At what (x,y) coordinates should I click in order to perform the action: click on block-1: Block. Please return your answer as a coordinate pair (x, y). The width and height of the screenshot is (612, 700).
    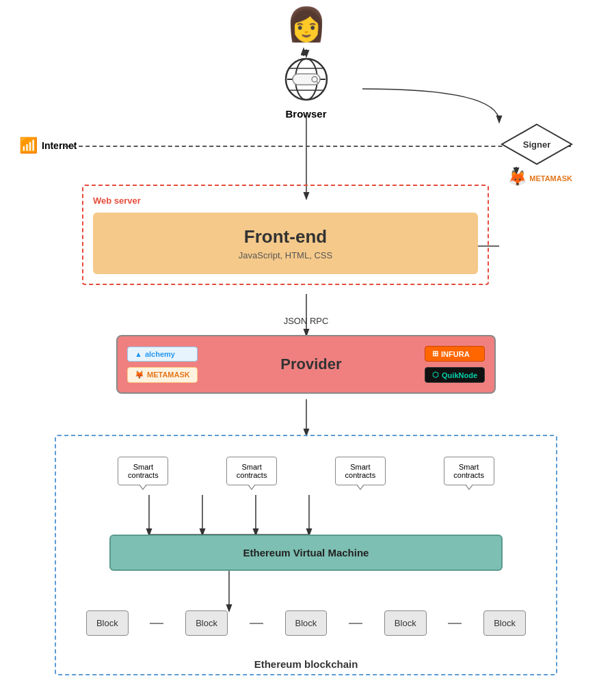
    Looking at the image, I should click on (107, 623).